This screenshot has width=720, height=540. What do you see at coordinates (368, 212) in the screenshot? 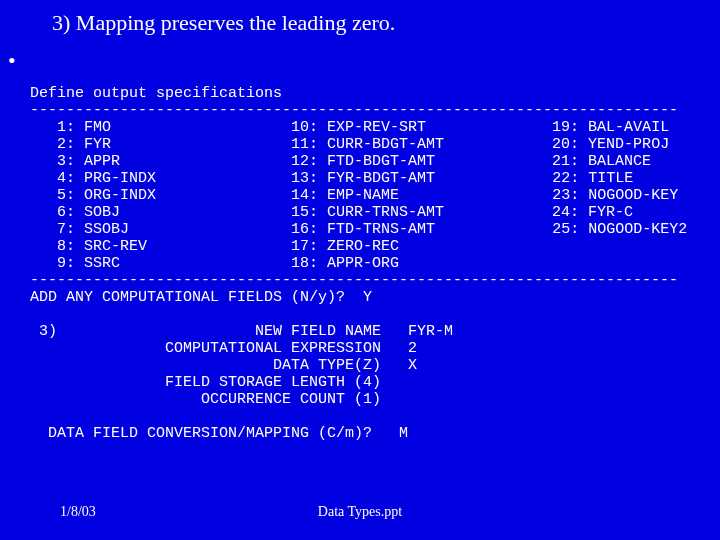
I see `c2-6: 15: CURR-TRNS-AMT` at bounding box center [368, 212].